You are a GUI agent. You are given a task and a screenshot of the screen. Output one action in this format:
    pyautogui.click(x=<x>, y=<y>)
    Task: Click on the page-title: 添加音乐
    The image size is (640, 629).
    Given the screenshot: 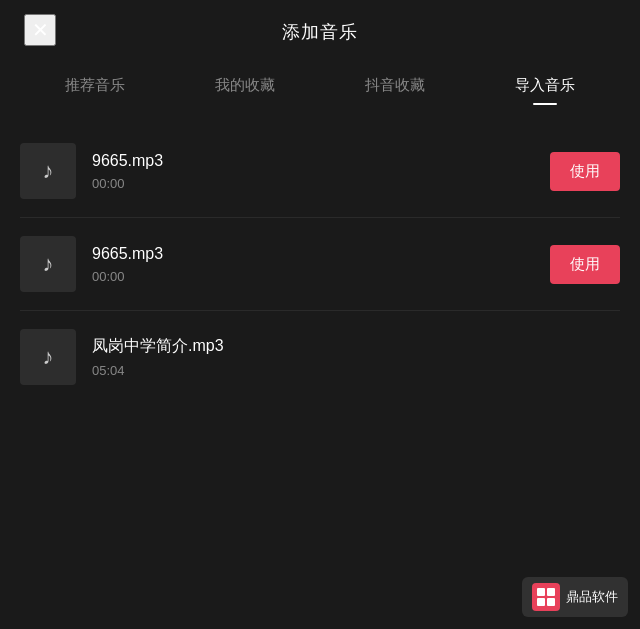 What is the action you would take?
    pyautogui.click(x=320, y=32)
    